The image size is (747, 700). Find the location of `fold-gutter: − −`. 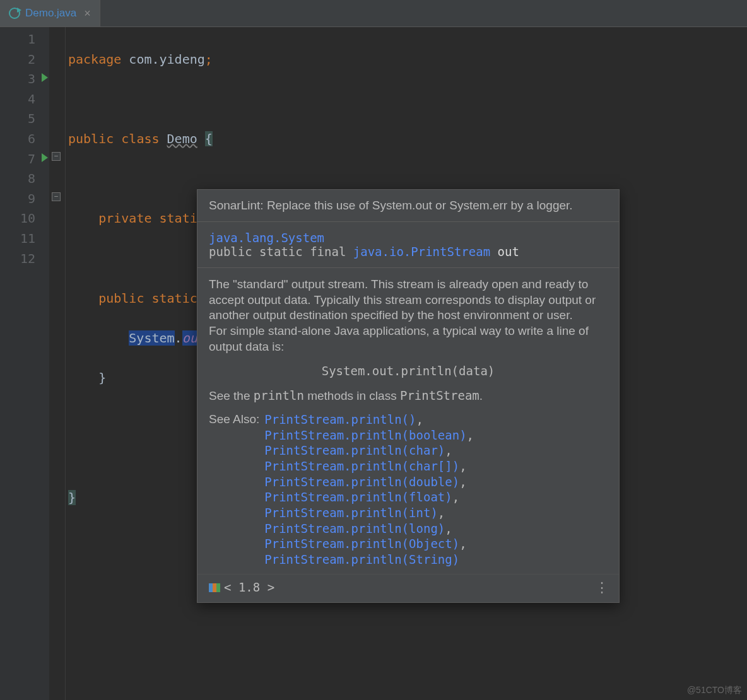

fold-gutter: − − is located at coordinates (57, 363).